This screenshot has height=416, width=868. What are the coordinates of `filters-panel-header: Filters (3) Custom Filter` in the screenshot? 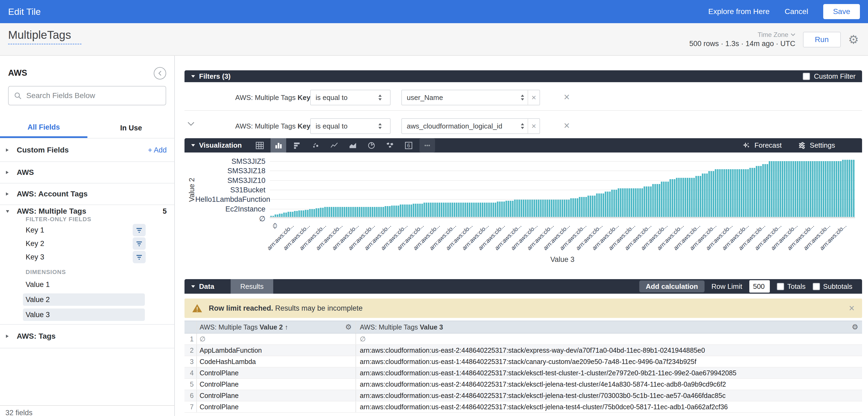 It's located at (523, 76).